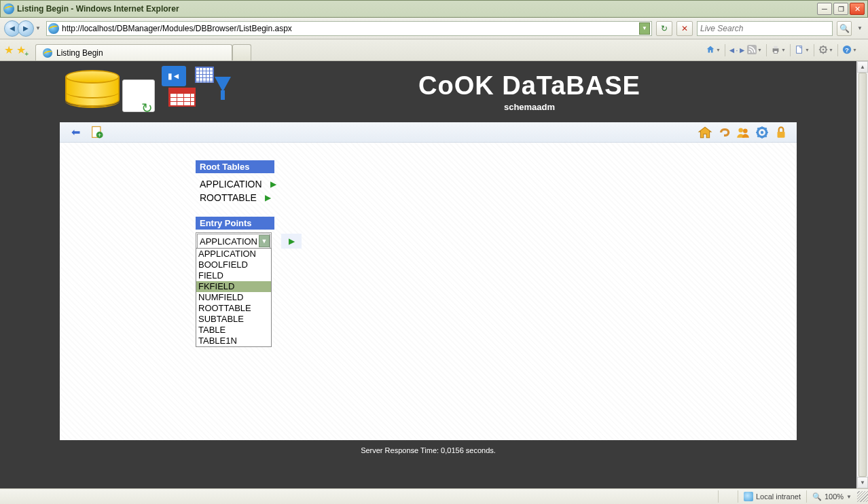  What do you see at coordinates (235, 223) in the screenshot?
I see `entry-points-header: Entry Points` at bounding box center [235, 223].